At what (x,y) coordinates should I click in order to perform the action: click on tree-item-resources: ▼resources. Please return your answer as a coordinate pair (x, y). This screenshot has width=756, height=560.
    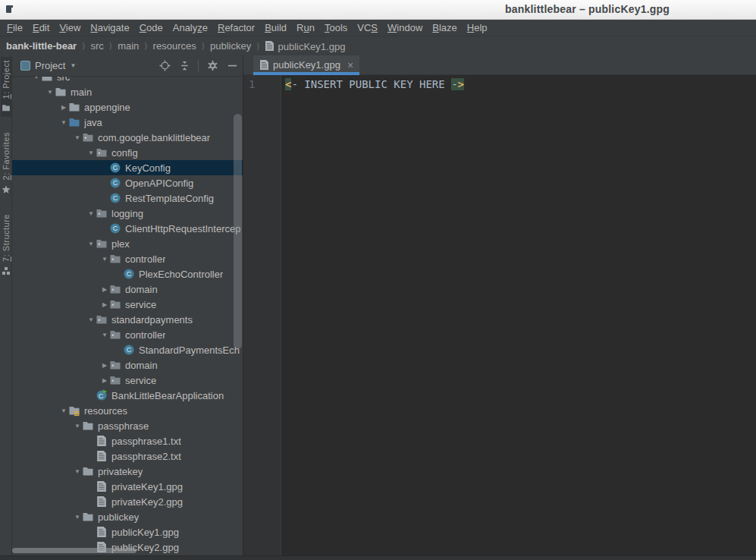
    Looking at the image, I should click on (127, 411).